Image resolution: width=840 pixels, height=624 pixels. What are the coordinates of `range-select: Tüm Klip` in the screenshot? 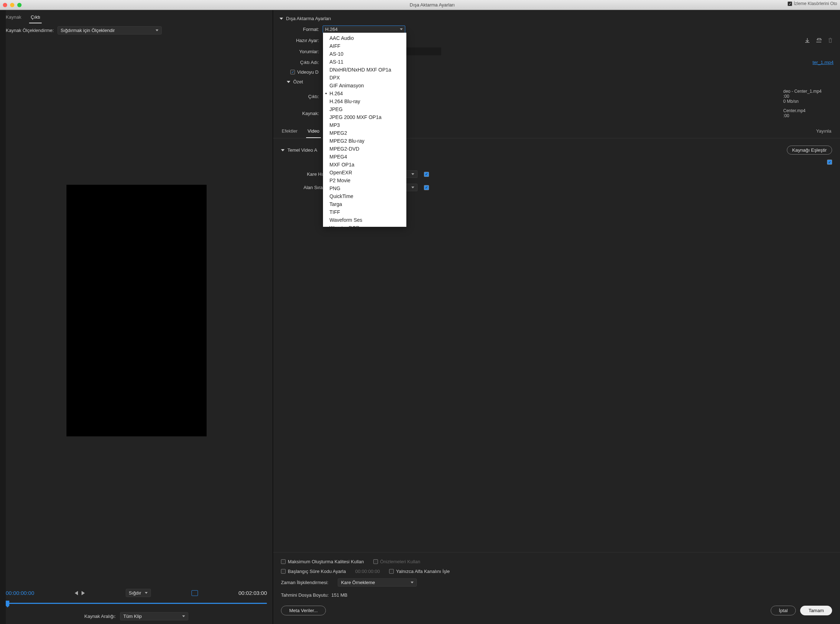 It's located at (154, 616).